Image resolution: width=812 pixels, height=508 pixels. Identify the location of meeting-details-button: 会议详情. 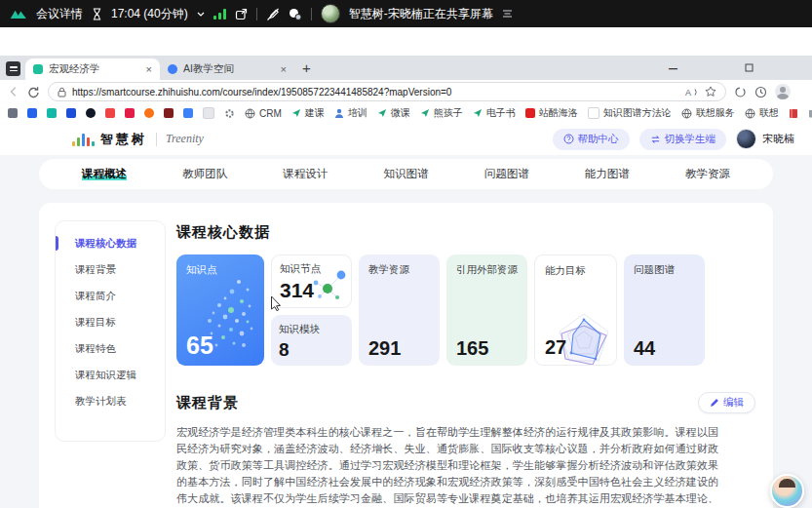
(59, 14).